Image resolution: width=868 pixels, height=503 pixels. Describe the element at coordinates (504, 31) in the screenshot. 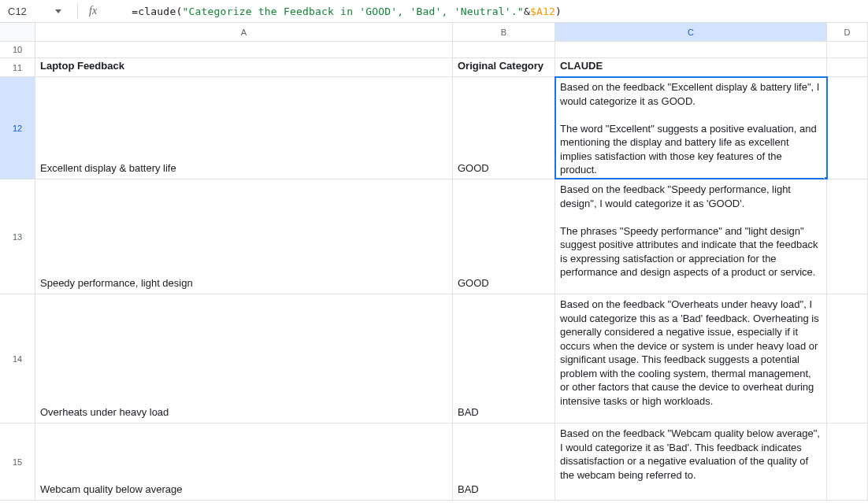

I see `col-header-B: B` at that location.